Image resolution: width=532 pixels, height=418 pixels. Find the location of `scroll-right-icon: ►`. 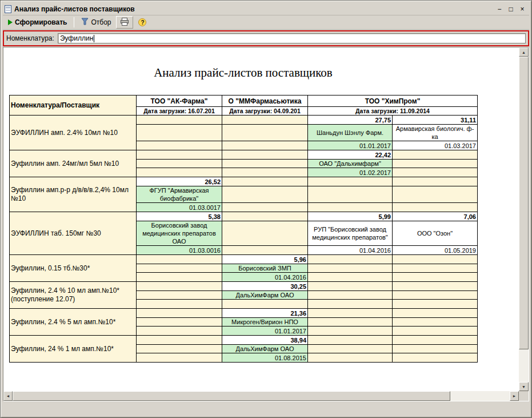

scroll-right-icon: ► is located at coordinates (514, 396).